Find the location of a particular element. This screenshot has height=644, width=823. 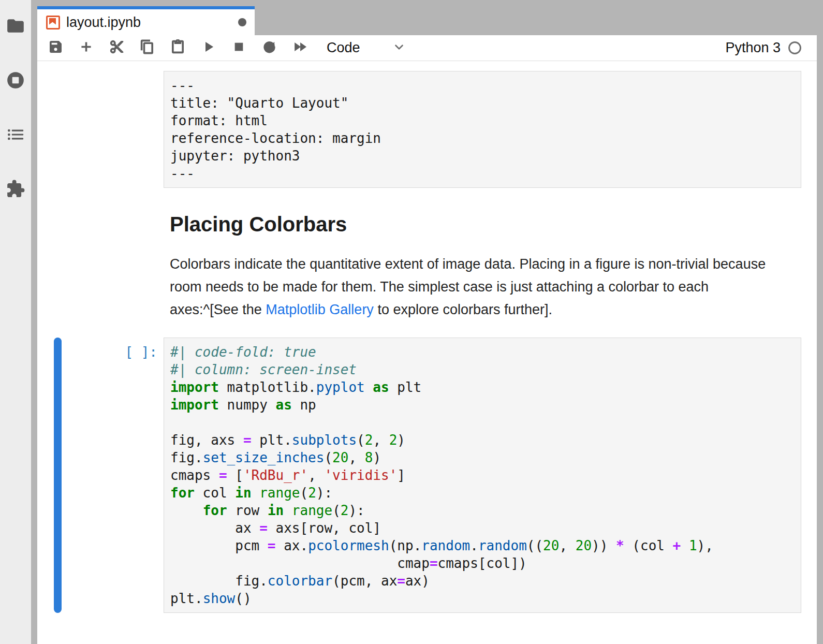

tab-title: layout.ipynb is located at coordinates (149, 23).